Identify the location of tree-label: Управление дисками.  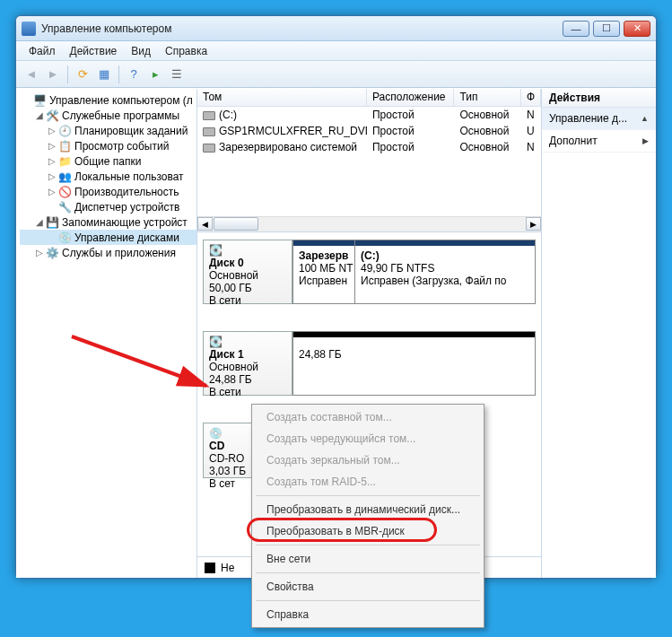
(127, 238).